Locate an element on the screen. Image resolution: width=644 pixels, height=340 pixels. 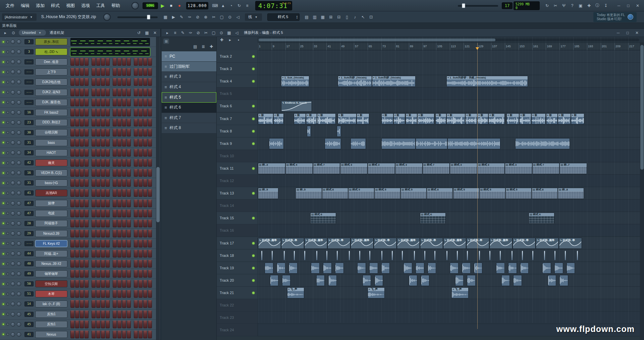
mixer-icon: ⊞ is located at coordinates (331, 17).